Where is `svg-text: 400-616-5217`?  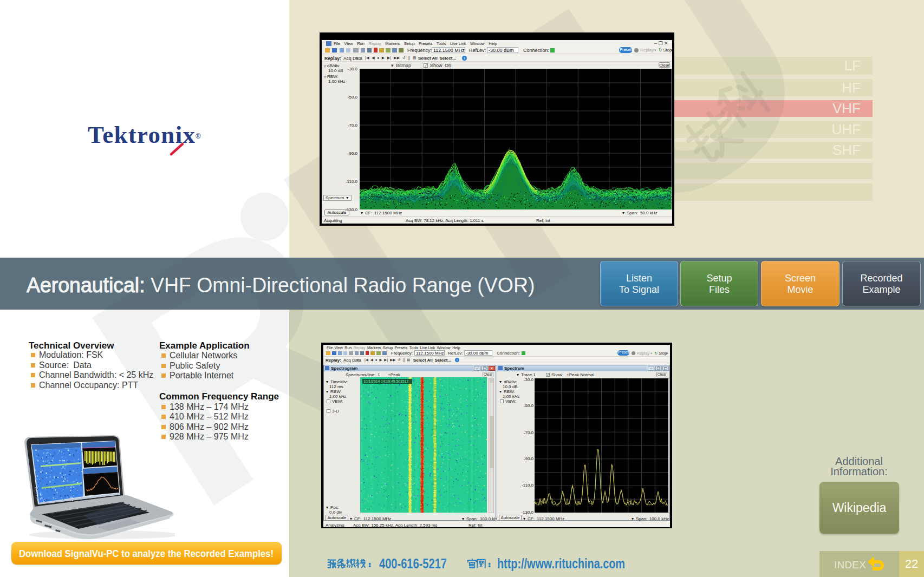
svg-text: 400-616-5217 is located at coordinates (413, 563).